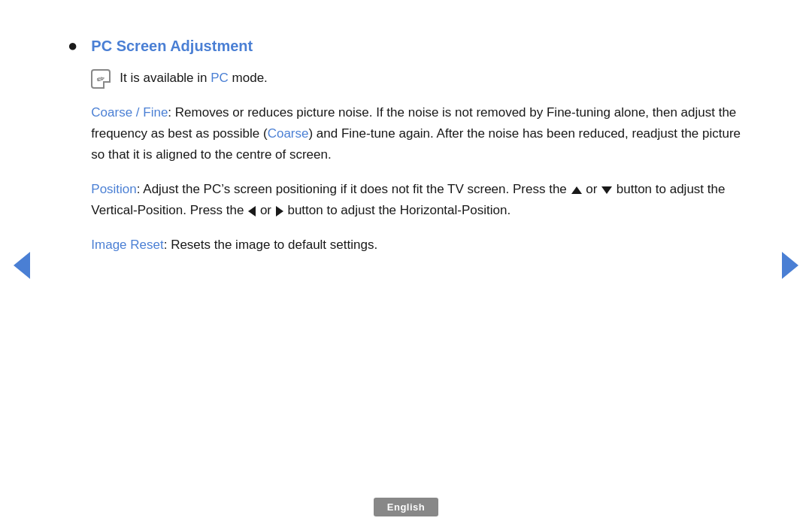 The height and width of the screenshot is (530, 812). I want to click on position-desc-pre: : Adjust the PC’s screen positioning if …, so click(353, 189).